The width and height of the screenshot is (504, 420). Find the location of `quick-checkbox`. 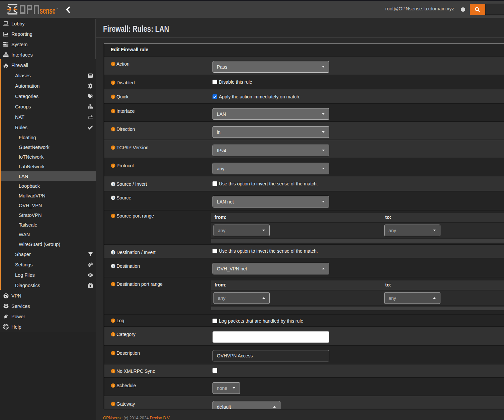

quick-checkbox is located at coordinates (215, 97).